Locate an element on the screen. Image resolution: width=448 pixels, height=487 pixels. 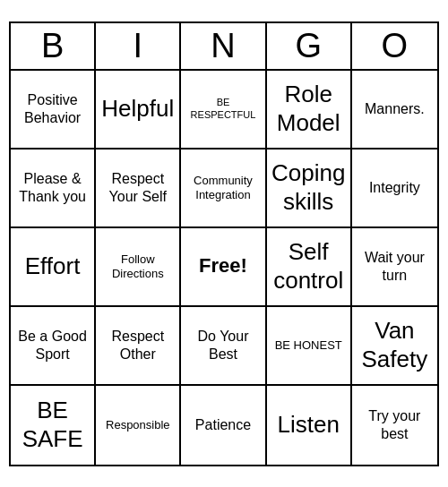
bingo-cell: Respect Other is located at coordinates (138, 346).